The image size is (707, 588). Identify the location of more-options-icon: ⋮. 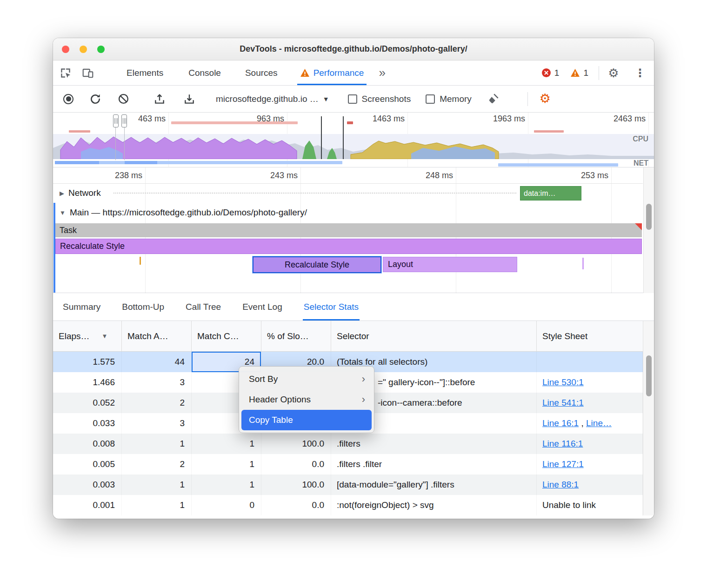
(640, 73).